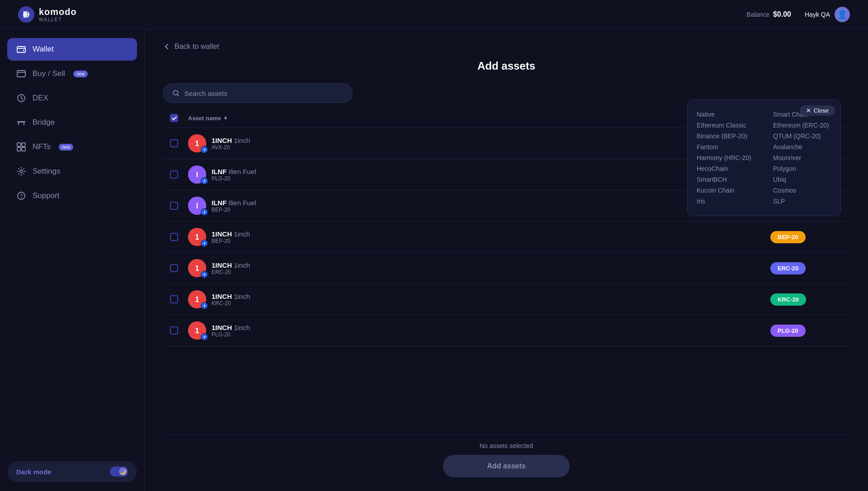 The height and width of the screenshot is (491, 868). Describe the element at coordinates (726, 125) in the screenshot. I see `protocol-option-col1-1: Ethereum Classic` at that location.